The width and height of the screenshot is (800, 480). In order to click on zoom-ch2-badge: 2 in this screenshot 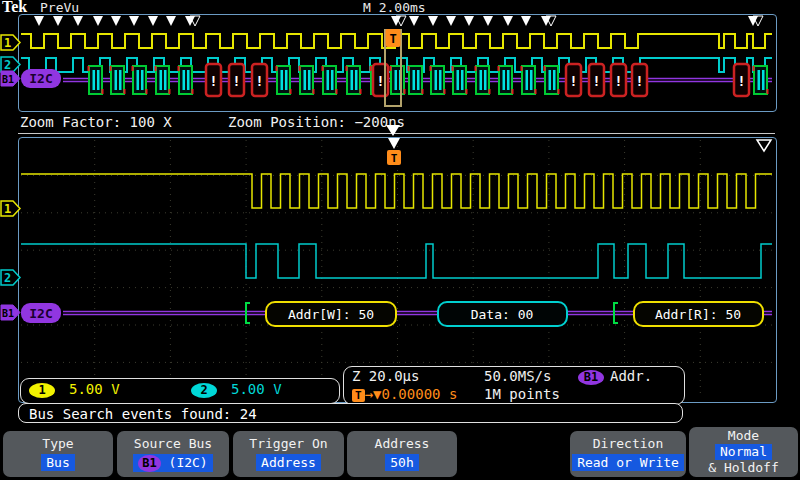, I will do `click(11, 278)`.